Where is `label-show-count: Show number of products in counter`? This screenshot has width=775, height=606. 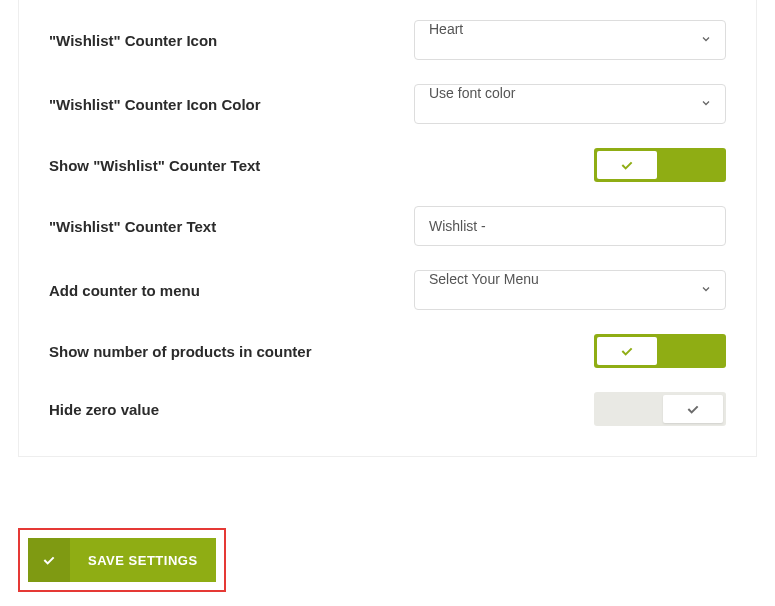
label-show-count: Show number of products in counter is located at coordinates (232, 352).